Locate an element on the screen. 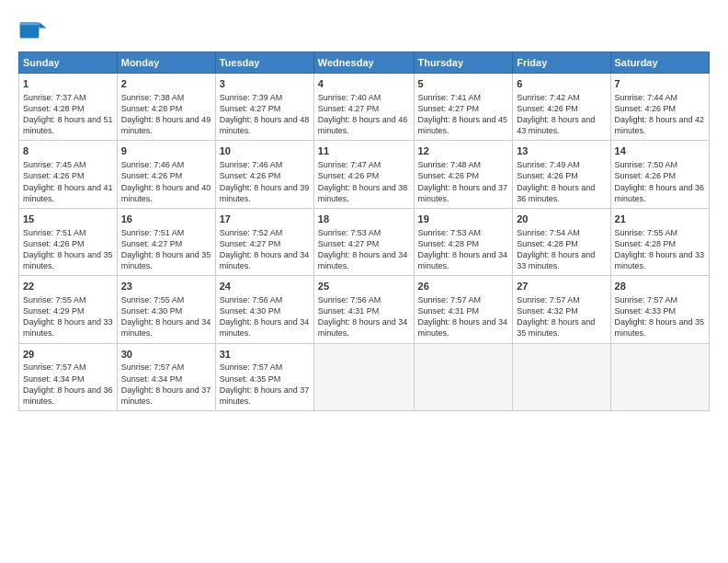 The image size is (728, 563). day-number: 15 is located at coordinates (68, 219).